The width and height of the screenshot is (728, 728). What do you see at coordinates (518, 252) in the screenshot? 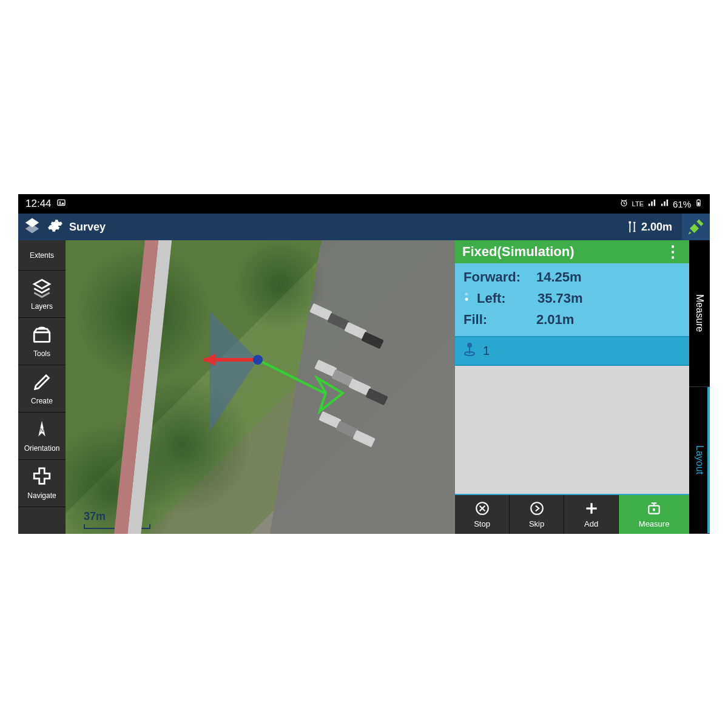
I see `gnss-status: Fixed(Simulation)` at bounding box center [518, 252].